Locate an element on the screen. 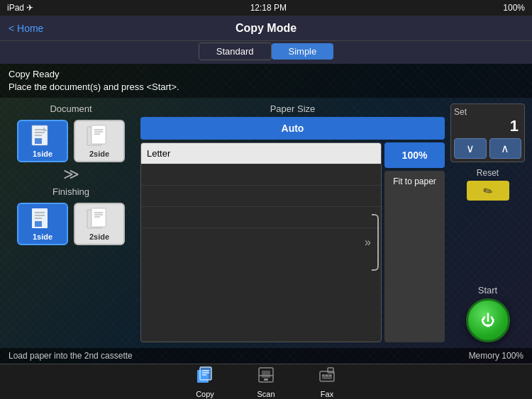 This screenshot has width=532, height=399. copy-nav-label: Copy is located at coordinates (205, 394).